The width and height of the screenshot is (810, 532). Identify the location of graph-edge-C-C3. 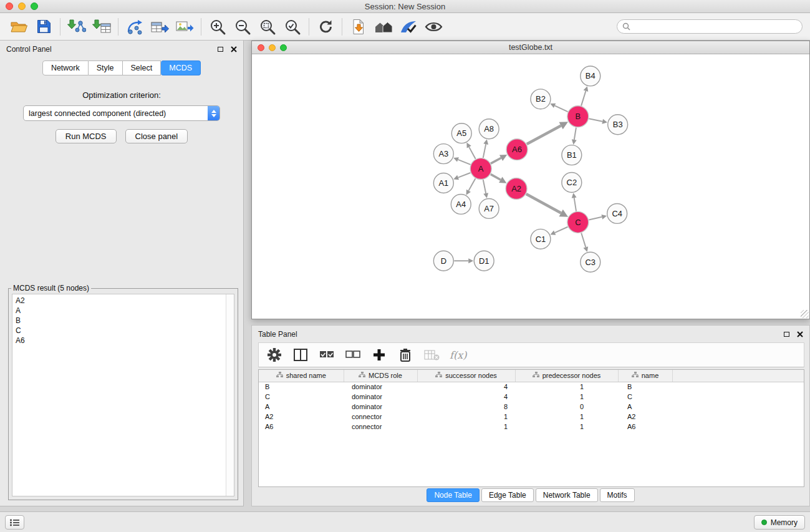
(584, 241).